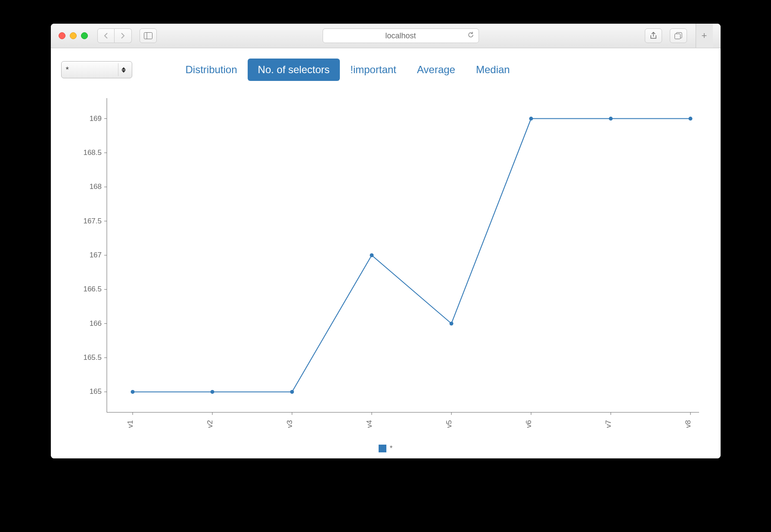  I want to click on tab-average: Average, so click(436, 70).